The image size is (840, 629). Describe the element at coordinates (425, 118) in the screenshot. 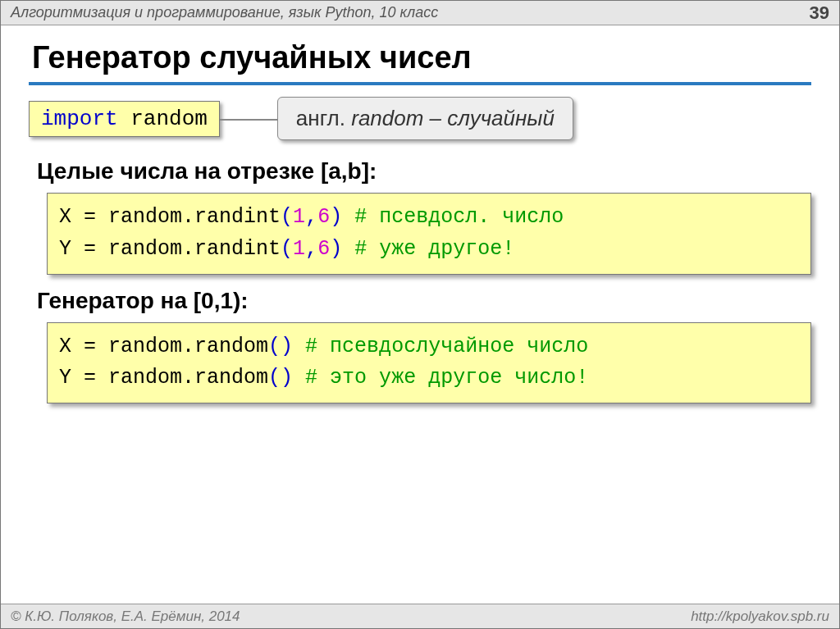

I see `callout-random: англ. random – случайный` at that location.